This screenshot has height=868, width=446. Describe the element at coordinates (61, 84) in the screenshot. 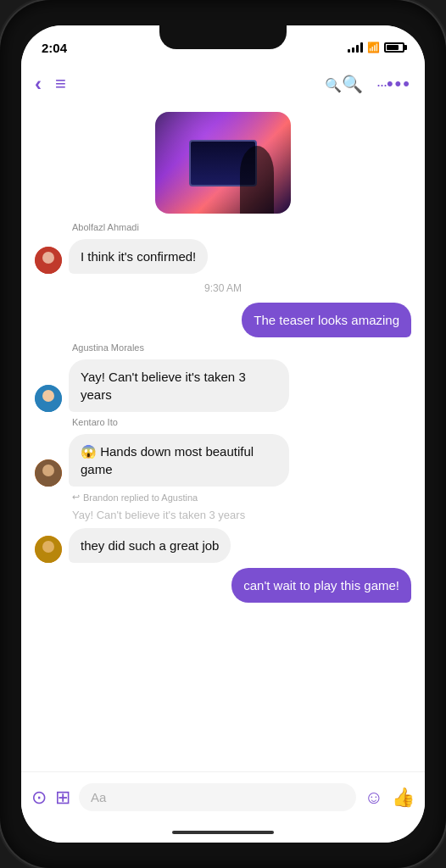

I see `menu-button` at that location.